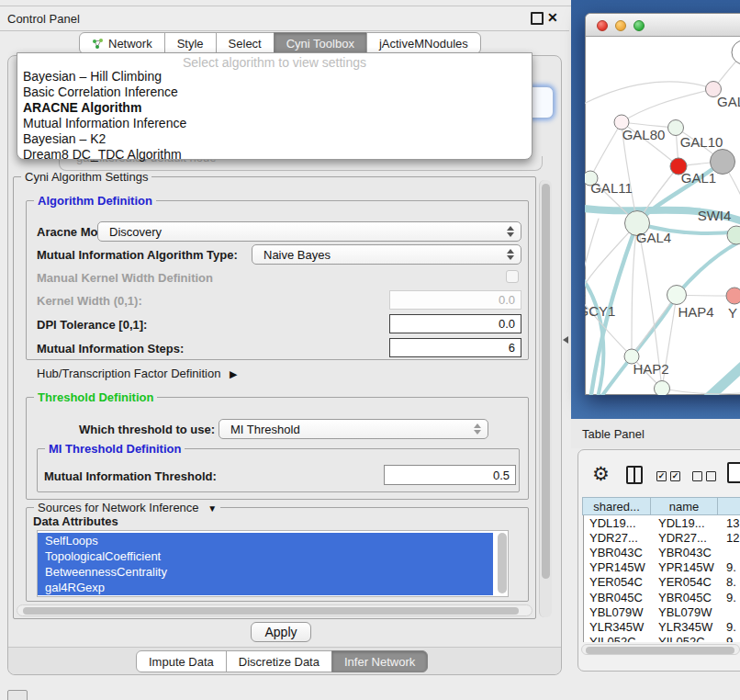 The image size is (740, 700). What do you see at coordinates (662, 612) in the screenshot?
I see `table-row: YBL079WYBL079W` at bounding box center [662, 612].